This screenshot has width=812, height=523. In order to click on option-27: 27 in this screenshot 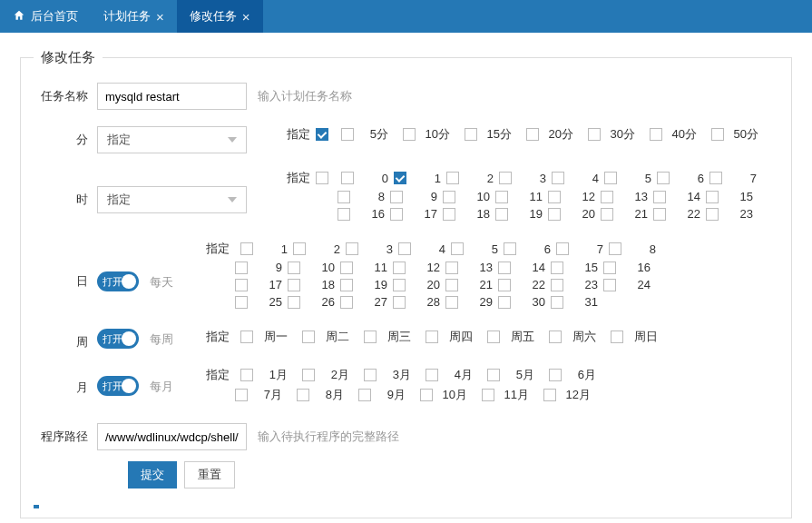, I will do `click(367, 301)`.